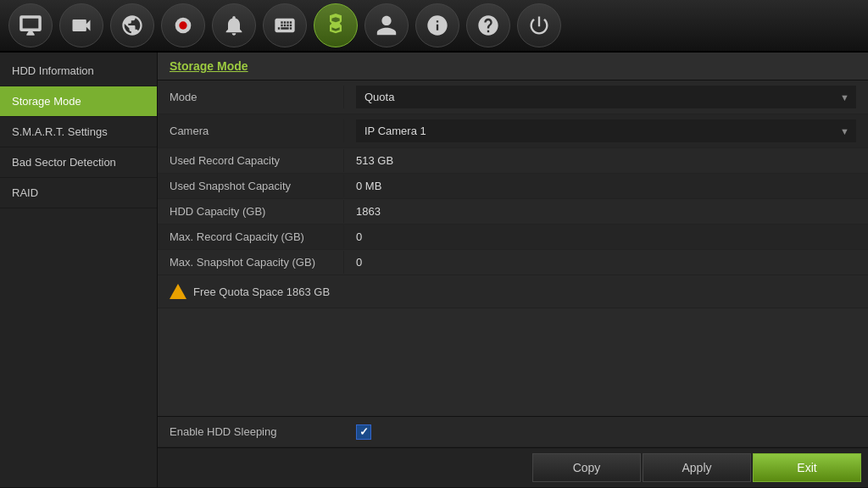  Describe the element at coordinates (336, 25) in the screenshot. I see `storage-icon` at that location.